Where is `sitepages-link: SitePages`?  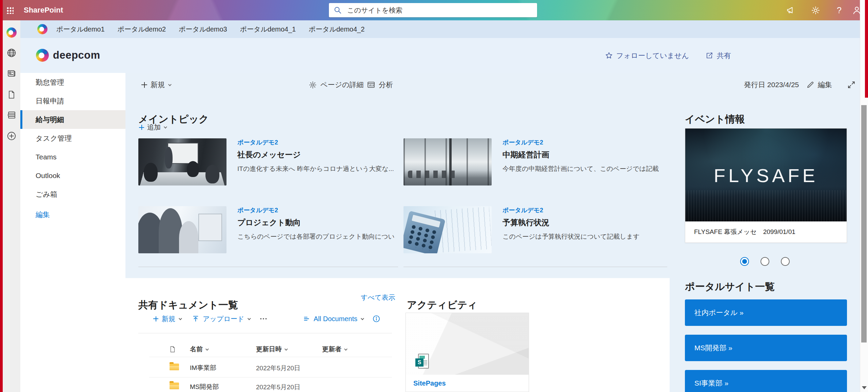
sitepages-link: SitePages is located at coordinates (430, 383).